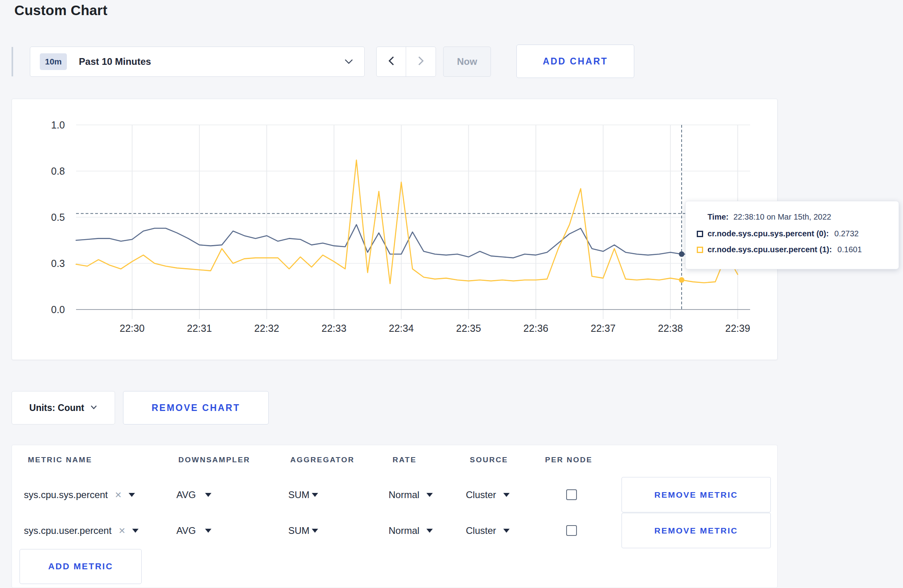 The height and width of the screenshot is (588, 903). Describe the element at coordinates (792, 234) in the screenshot. I see `tooltip-series-row: cr.node.sys.cpu.sys.percent (0):0.2732` at that location.